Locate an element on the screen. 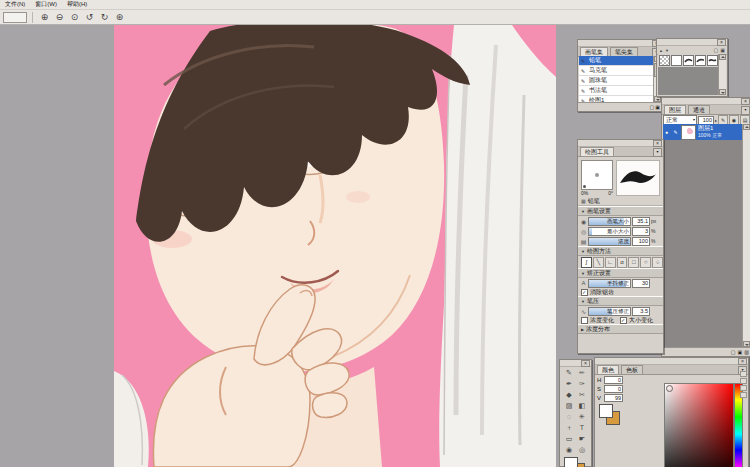  brush-item: ✎ 书法笔 is located at coordinates (616, 91).